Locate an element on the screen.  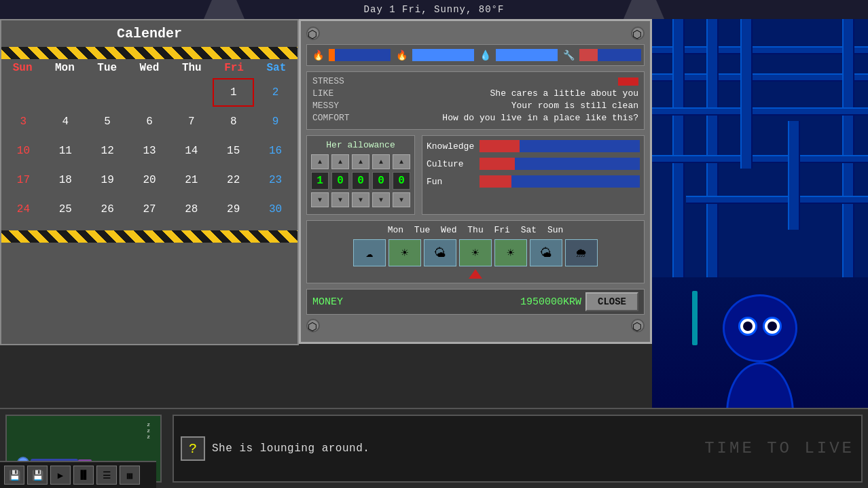
cal-cell-9: 9 is located at coordinates (276, 122).